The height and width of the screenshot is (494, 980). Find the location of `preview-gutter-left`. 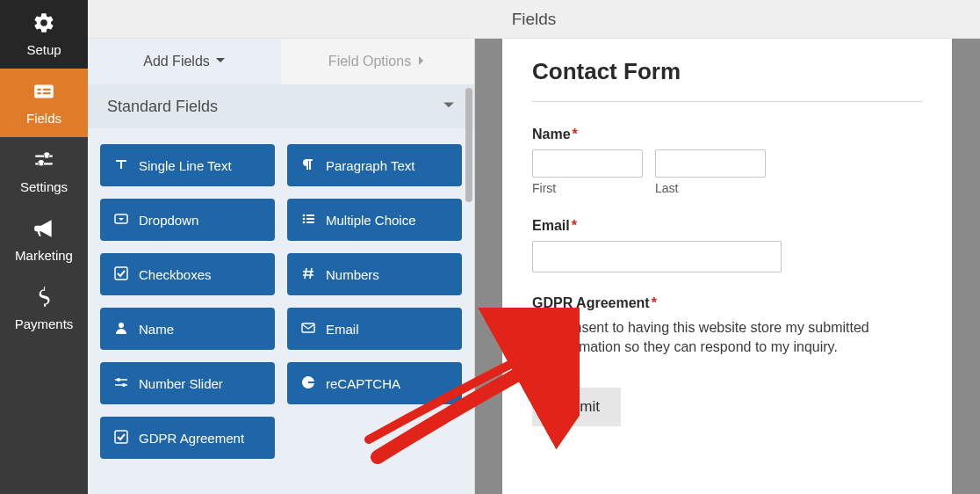

preview-gutter-left is located at coordinates (488, 266).